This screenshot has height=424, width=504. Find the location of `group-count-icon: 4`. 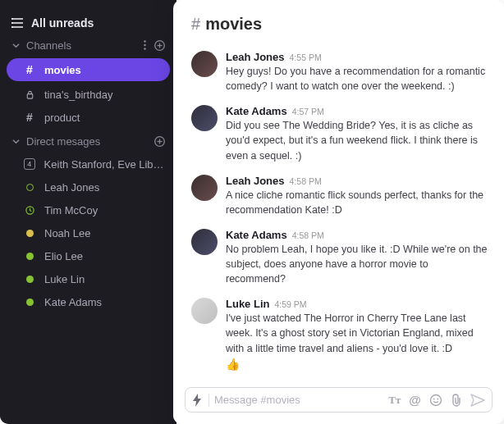

group-count-icon: 4 is located at coordinates (30, 164).